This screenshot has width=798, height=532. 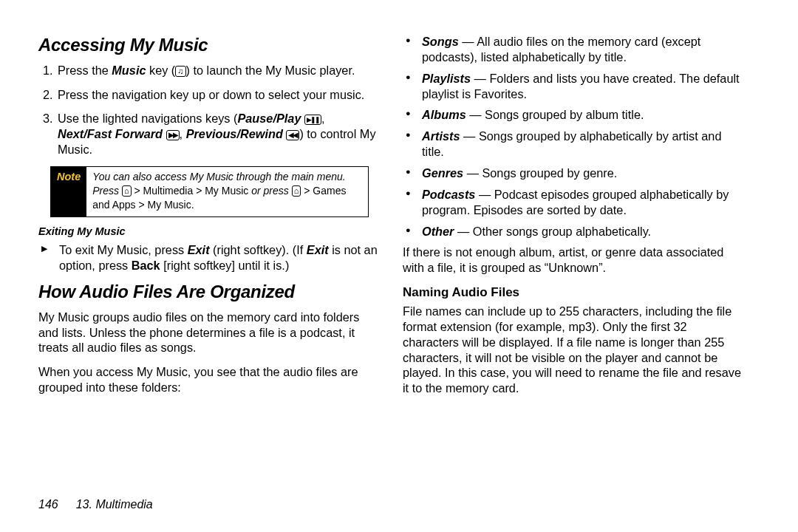 I want to click on term-songs: Songs, so click(x=440, y=41).